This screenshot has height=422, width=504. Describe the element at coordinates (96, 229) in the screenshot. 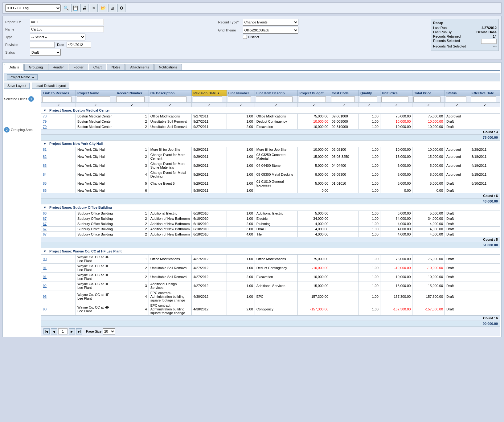

I see `cell-project: Sudbury Office Building` at that location.